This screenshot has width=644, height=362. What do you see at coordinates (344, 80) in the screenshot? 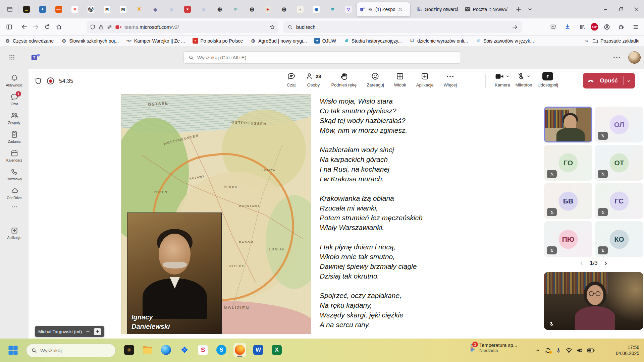
I see `raise-hand-control: Podnieś rękę` at bounding box center [344, 80].